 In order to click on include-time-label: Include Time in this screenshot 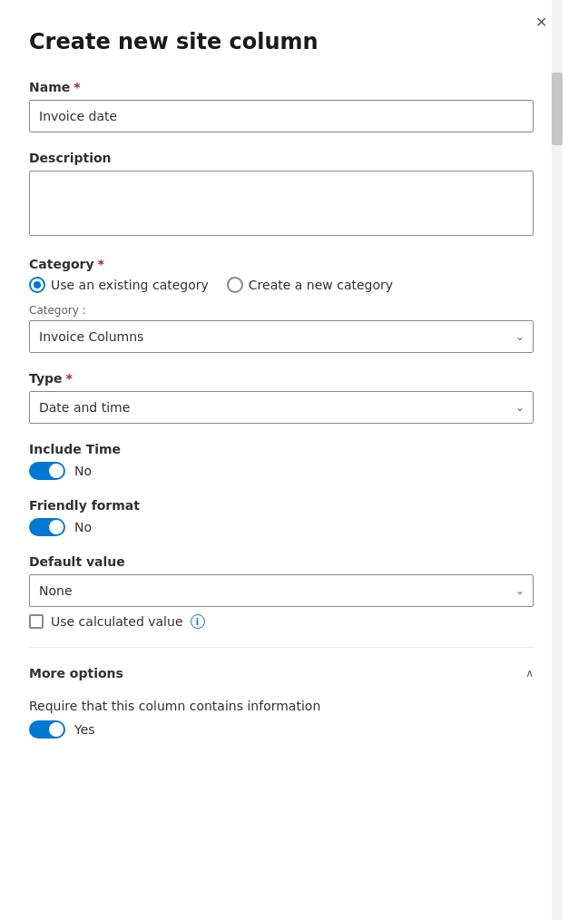, I will do `click(281, 449)`.